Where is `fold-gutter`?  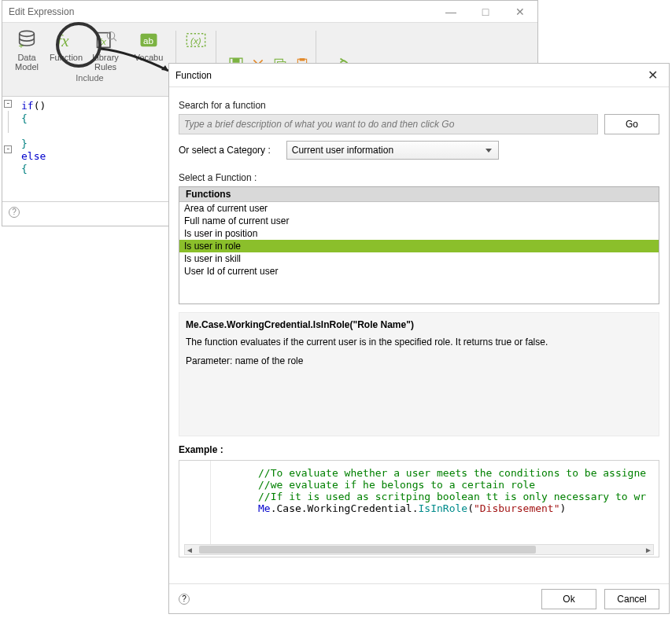
fold-gutter is located at coordinates (9, 128).